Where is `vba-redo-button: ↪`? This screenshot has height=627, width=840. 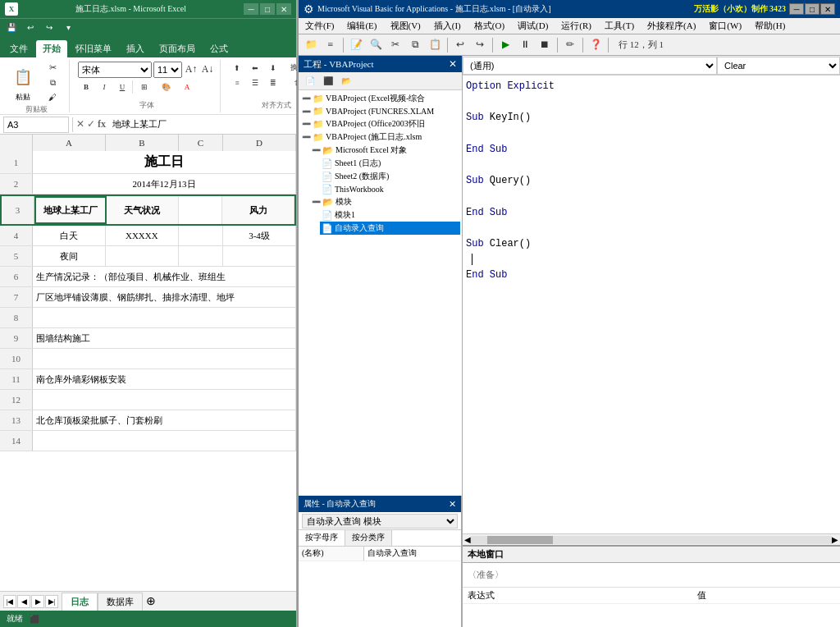
vba-redo-button: ↪ is located at coordinates (480, 45).